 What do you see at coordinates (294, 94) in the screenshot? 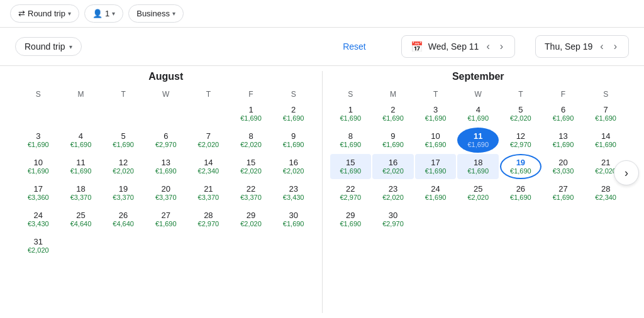
I see `aug-header-s2: S` at bounding box center [294, 94].